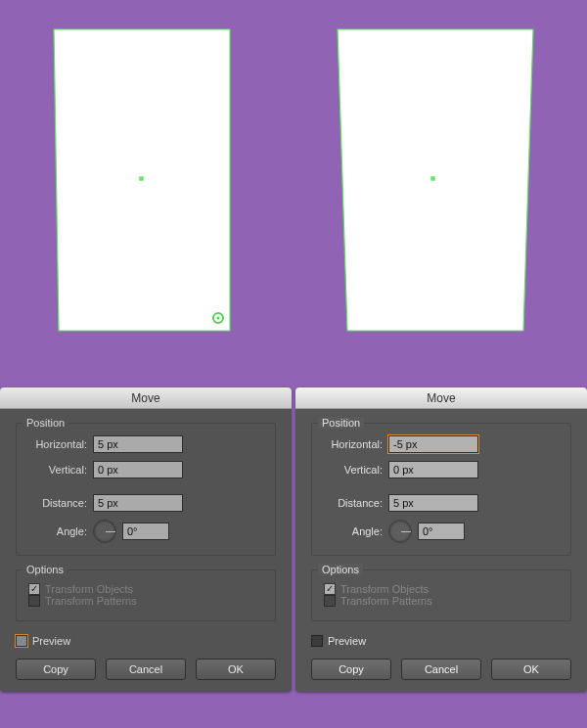 This screenshot has height=728, width=587. I want to click on left-shape-anchor-dot, so click(219, 319).